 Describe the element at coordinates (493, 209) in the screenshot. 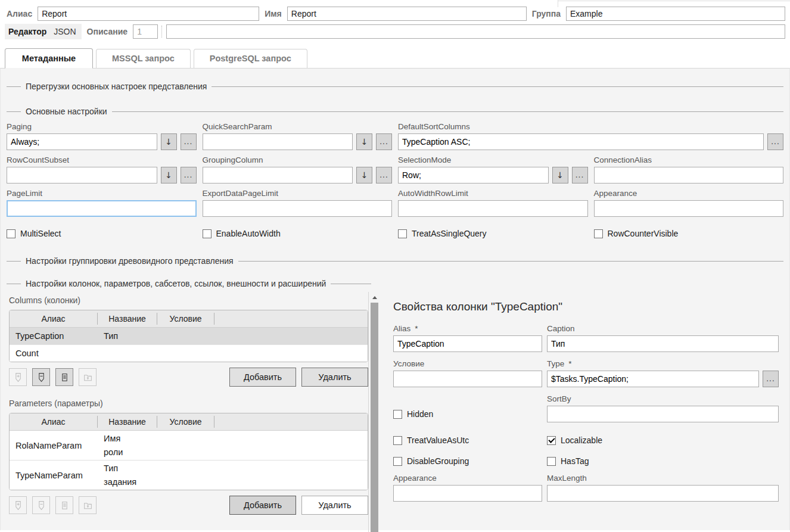

I see `autowidthrowlimit-input` at that location.